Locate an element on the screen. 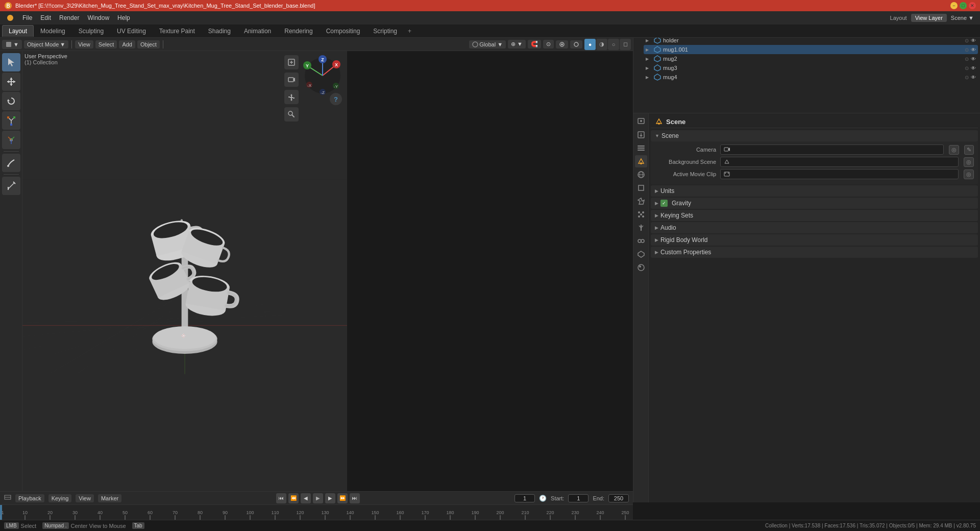  tab-scripting: Scripting is located at coordinates (385, 31).